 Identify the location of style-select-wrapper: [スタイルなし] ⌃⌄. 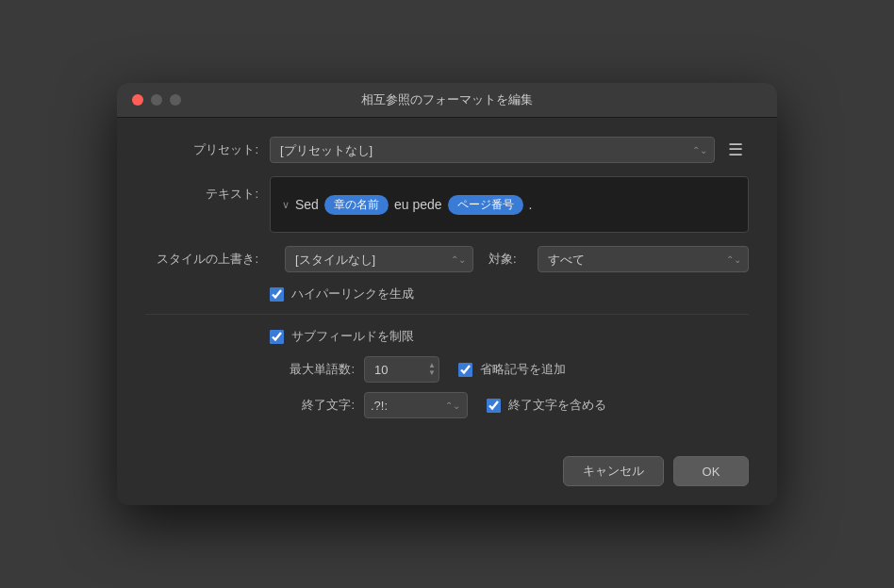
(379, 259).